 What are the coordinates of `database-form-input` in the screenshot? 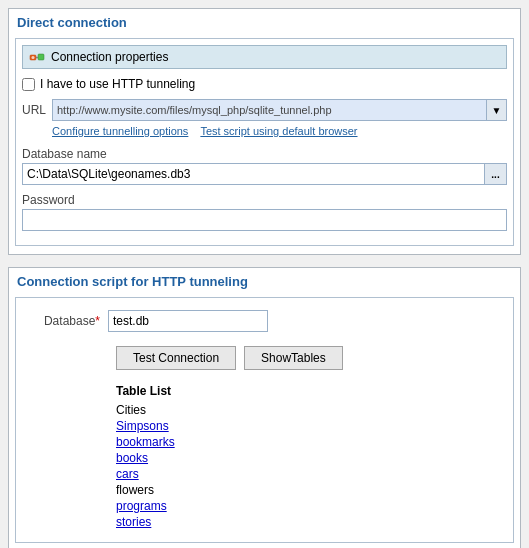 It's located at (188, 321).